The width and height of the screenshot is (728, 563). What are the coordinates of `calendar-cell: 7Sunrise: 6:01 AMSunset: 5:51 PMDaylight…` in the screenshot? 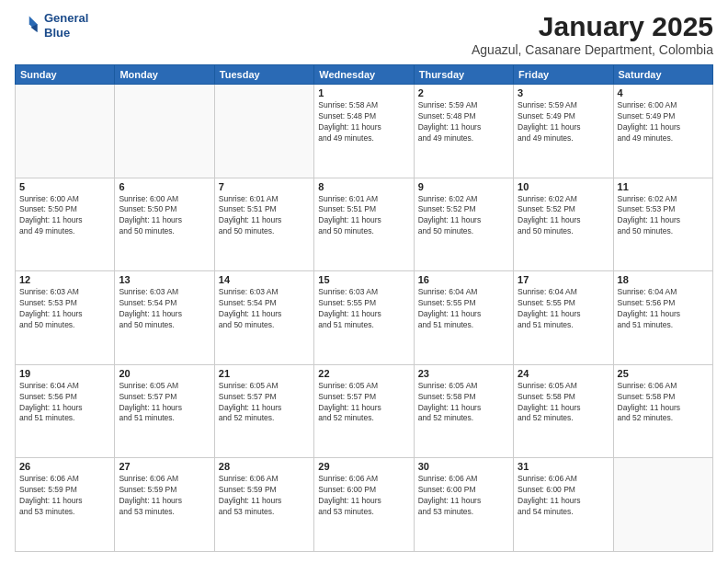 It's located at (264, 224).